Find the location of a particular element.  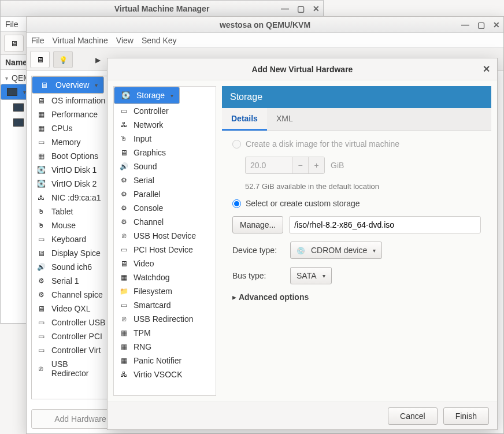

available-space: 52.7 GiB available in the default locati… is located at coordinates (363, 186).